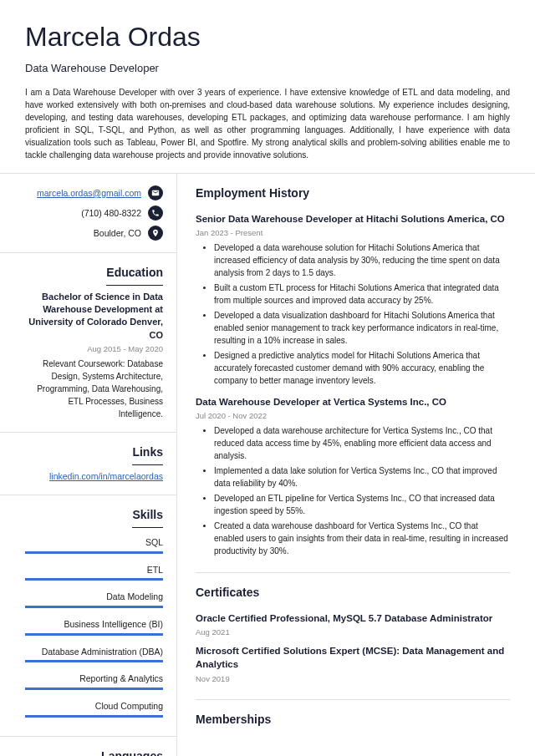 The height and width of the screenshot is (756, 535). Describe the element at coordinates (155, 193) in the screenshot. I see `email-icon` at that location.